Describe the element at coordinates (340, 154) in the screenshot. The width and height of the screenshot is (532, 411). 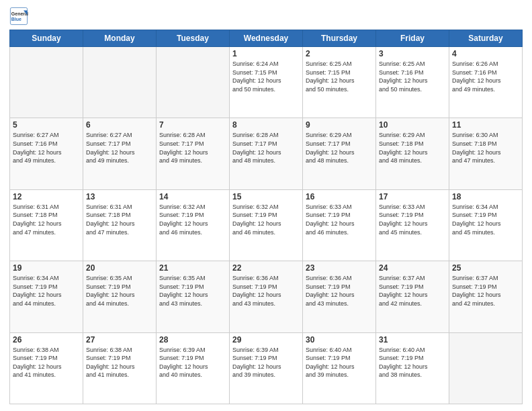
I see `calendar-cell: 9Sunrise: 6:29 AMSunset: 7:17 PMDaylight…` at that location.